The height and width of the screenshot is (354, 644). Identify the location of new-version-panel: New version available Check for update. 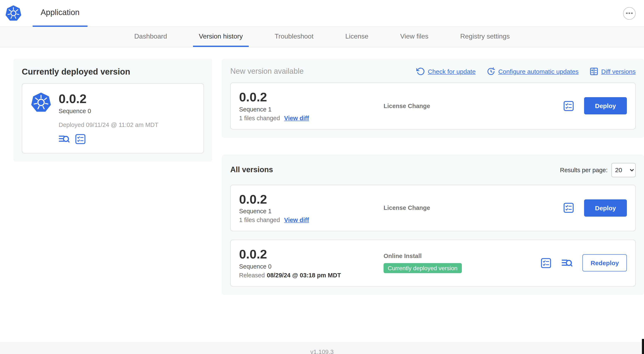
(433, 98).